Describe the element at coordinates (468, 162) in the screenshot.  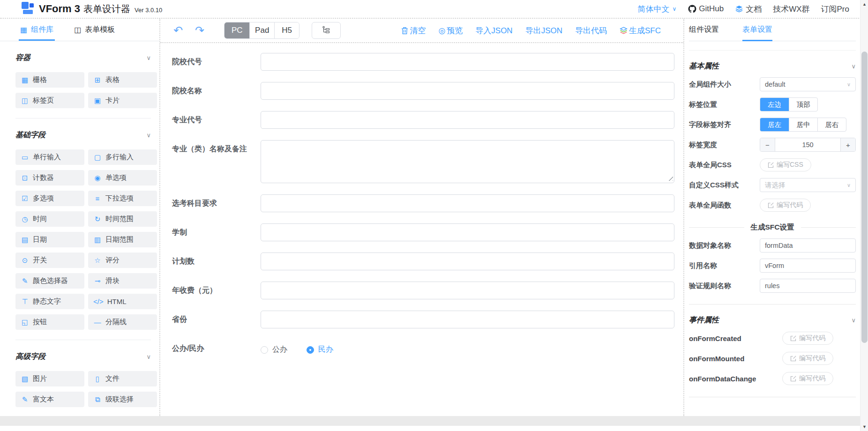
I see `textarea-input` at that location.